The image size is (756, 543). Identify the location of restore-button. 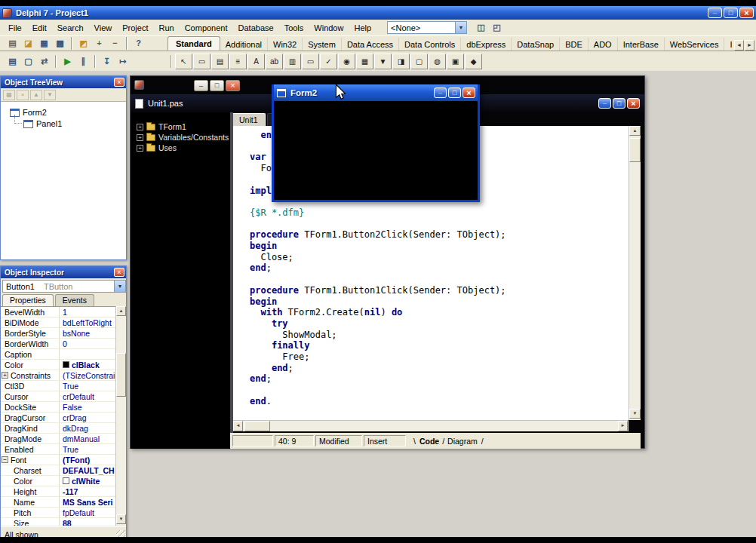
(217, 86).